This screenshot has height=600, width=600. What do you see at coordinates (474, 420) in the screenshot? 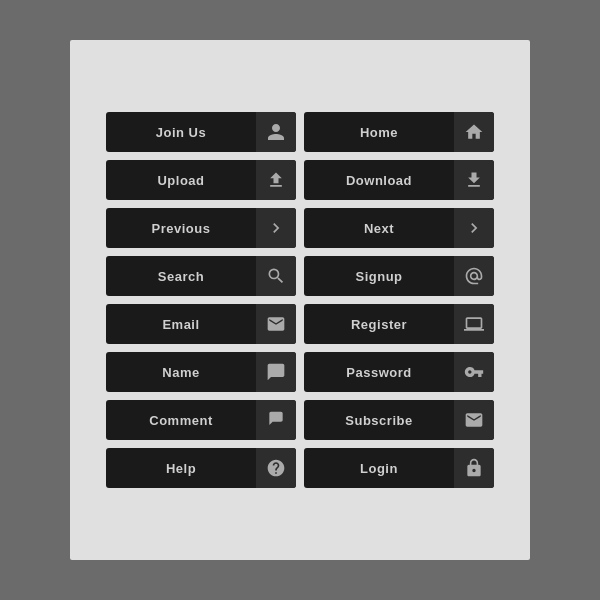
I see `subscribe-icon` at bounding box center [474, 420].